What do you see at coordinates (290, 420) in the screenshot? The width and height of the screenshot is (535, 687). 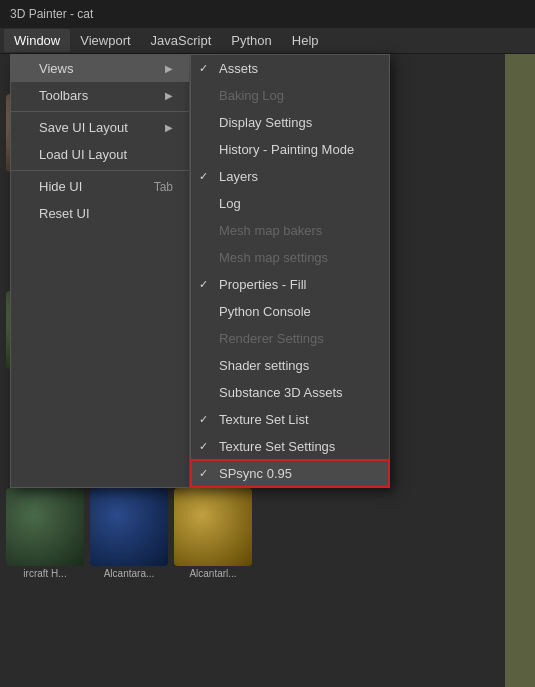 I see `submenu-item-texture-set-list: ✓ Texture Set List` at bounding box center [290, 420].